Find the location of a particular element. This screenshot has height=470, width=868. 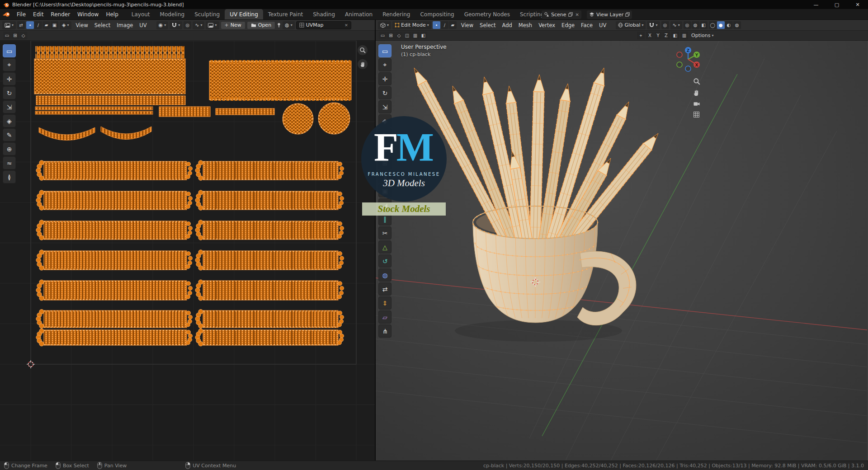

uv-transform-tool: ◈ is located at coordinates (9, 121).